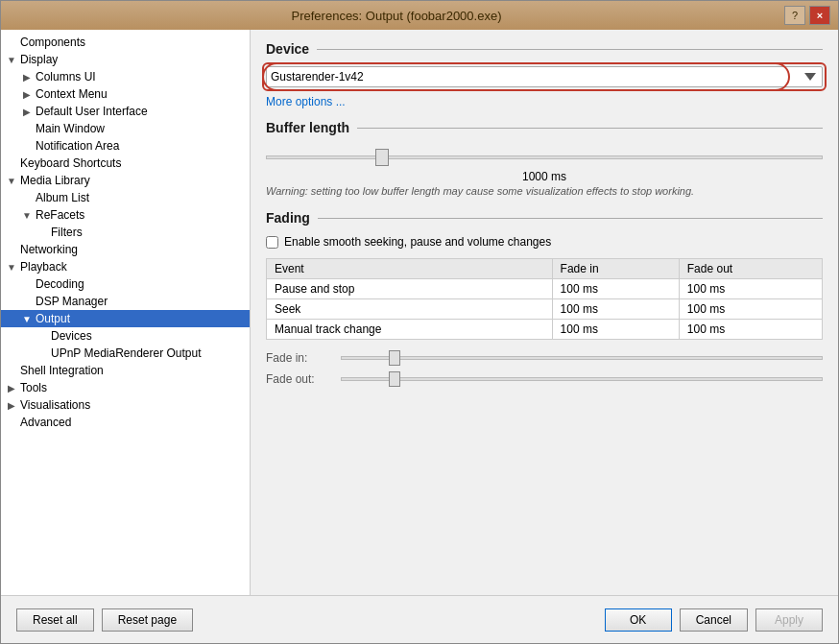 The width and height of the screenshot is (839, 644). What do you see at coordinates (544, 157) in the screenshot?
I see `buffer-slider` at bounding box center [544, 157].